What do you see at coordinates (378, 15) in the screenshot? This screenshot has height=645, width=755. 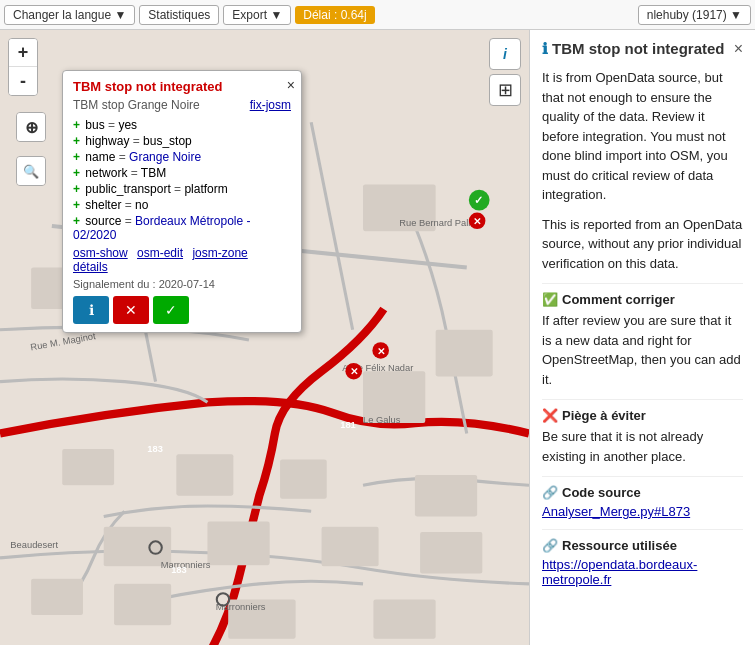 I see `top-bar: Changer la langue ▼ Statistiques Export …` at bounding box center [378, 15].